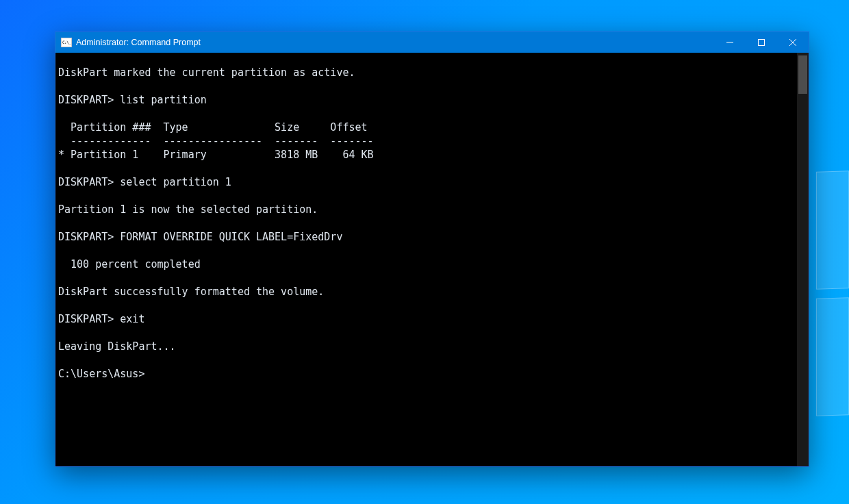 This screenshot has width=849, height=504. What do you see at coordinates (802, 260) in the screenshot?
I see `scrollbar-track` at bounding box center [802, 260].